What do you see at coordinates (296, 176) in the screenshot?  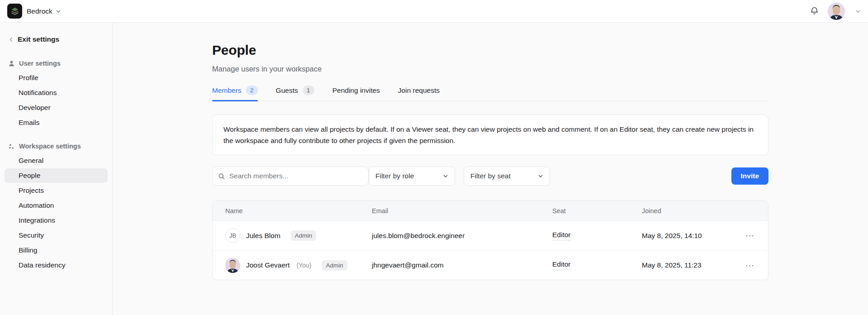 I see `search-members-input` at bounding box center [296, 176].